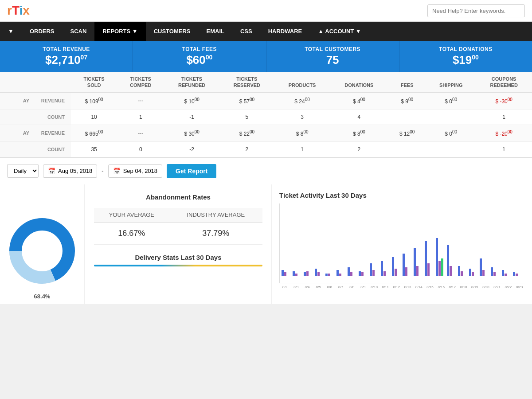 The width and height of the screenshot is (532, 399). Describe the element at coordinates (66, 49) in the screenshot. I see `stat-revenue-label: TOTAL REVENUE` at that location.